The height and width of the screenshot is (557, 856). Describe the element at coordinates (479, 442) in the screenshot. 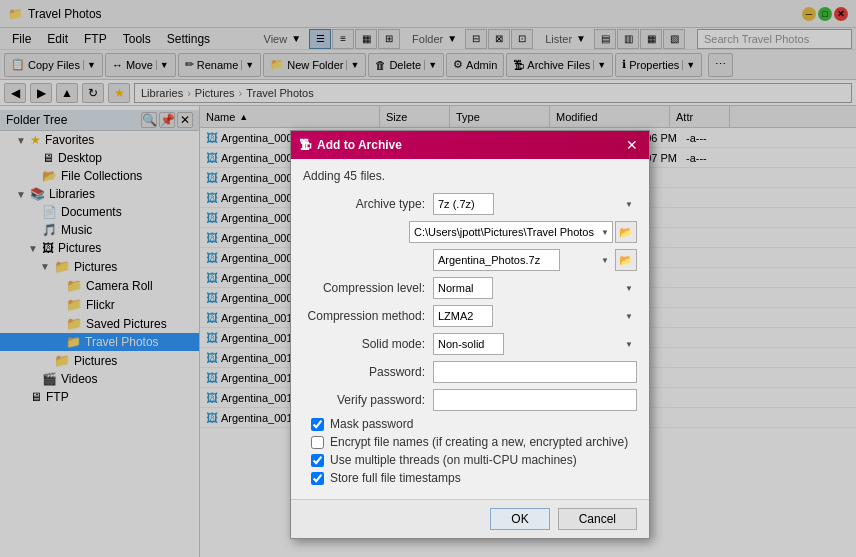

I see `encrypt-names-label: Encrypt file names (if creating a new, e…` at that location.